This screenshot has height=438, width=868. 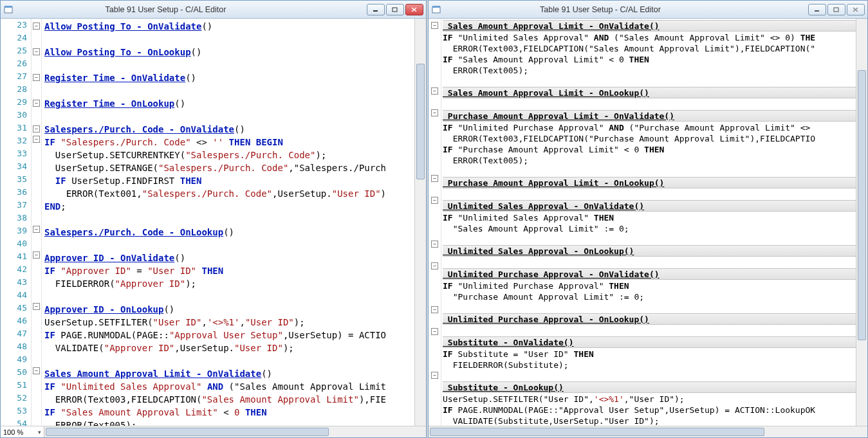 What do you see at coordinates (229, 78) in the screenshot?
I see `code-line: Register Time - OnValidate()` at bounding box center [229, 78].